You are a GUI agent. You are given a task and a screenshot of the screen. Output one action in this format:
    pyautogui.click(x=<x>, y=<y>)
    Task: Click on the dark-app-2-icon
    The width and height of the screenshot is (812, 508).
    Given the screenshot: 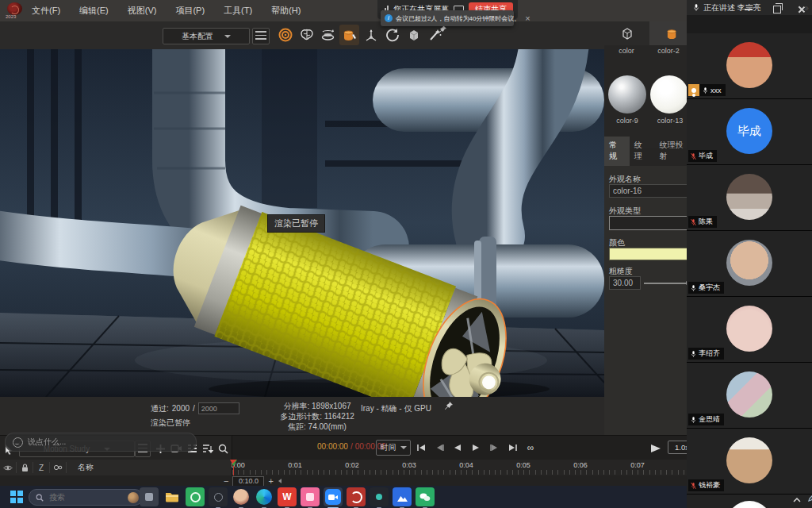 What is the action you would take?
    pyautogui.click(x=379, y=497)
    